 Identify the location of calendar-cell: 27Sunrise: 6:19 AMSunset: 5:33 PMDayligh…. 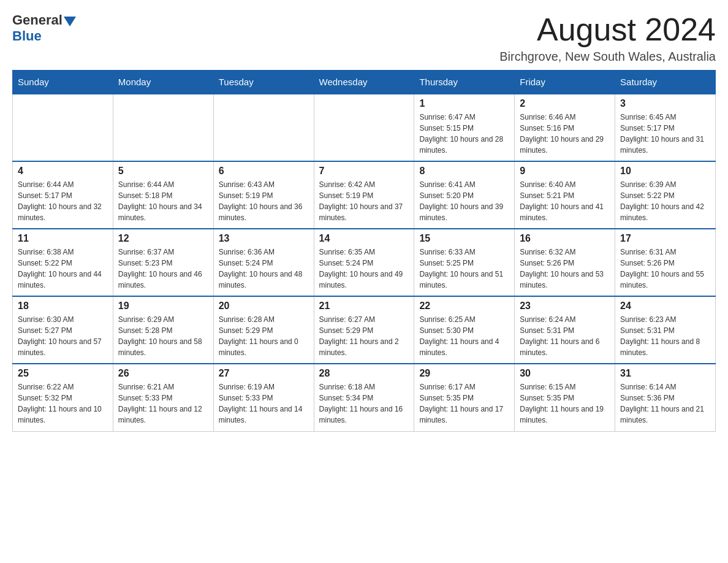
(264, 397).